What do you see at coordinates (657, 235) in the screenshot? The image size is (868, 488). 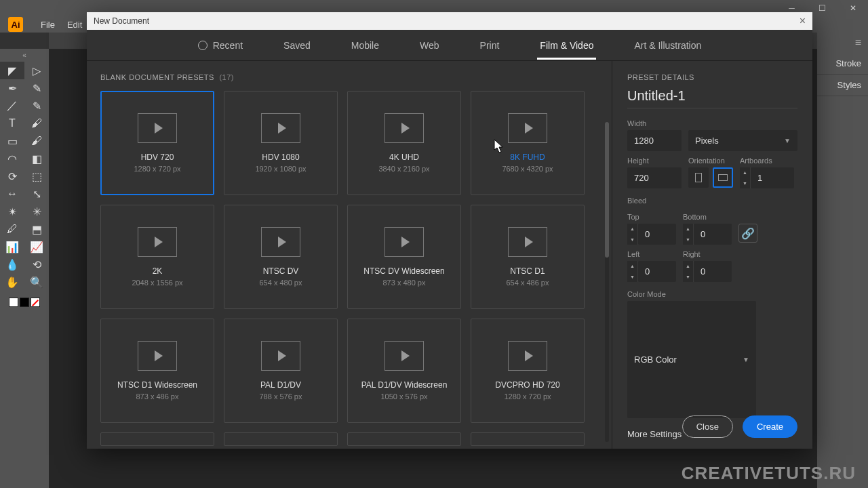 I see `bleed-top-input` at bounding box center [657, 235].